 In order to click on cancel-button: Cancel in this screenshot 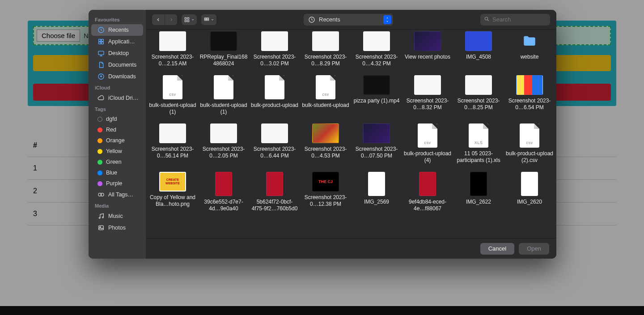, I will do `click(497, 249)`.